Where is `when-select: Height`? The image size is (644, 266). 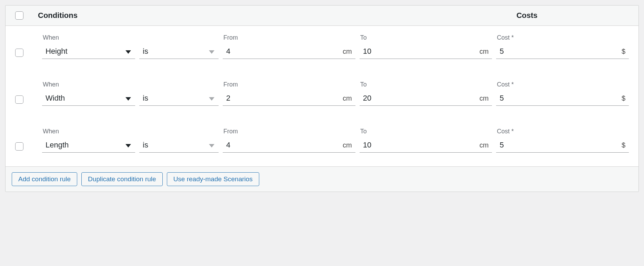 when-select: Height is located at coordinates (89, 52).